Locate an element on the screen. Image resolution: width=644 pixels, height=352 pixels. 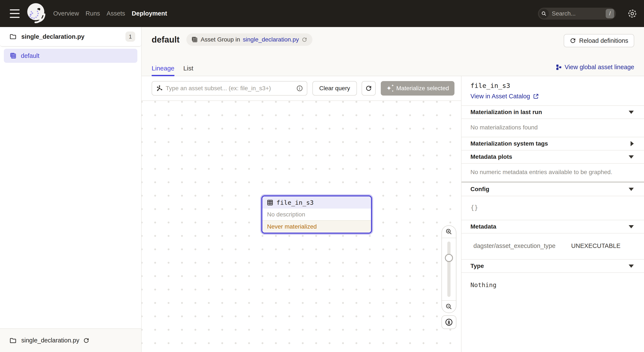
section-config: Config is located at coordinates (553, 189).